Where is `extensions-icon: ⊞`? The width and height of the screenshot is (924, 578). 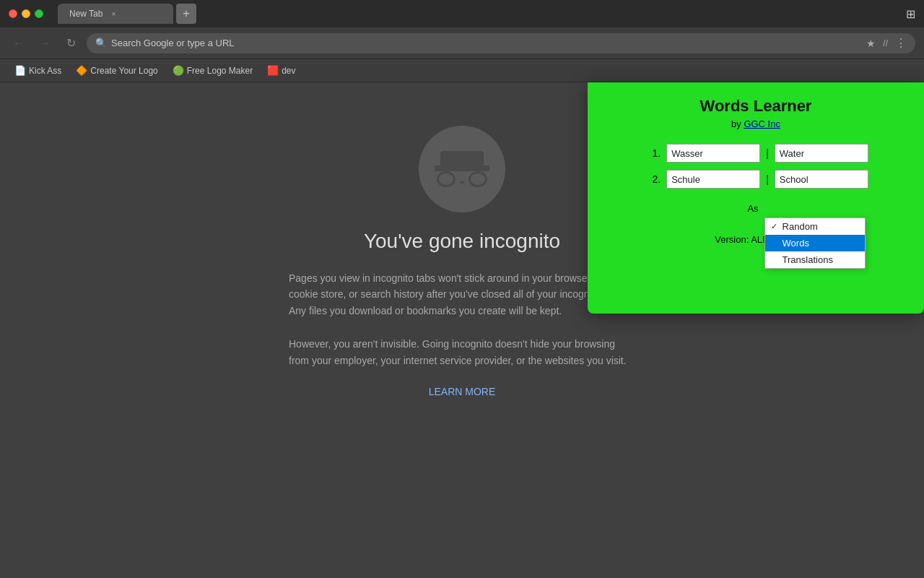 extensions-icon: ⊞ is located at coordinates (911, 14).